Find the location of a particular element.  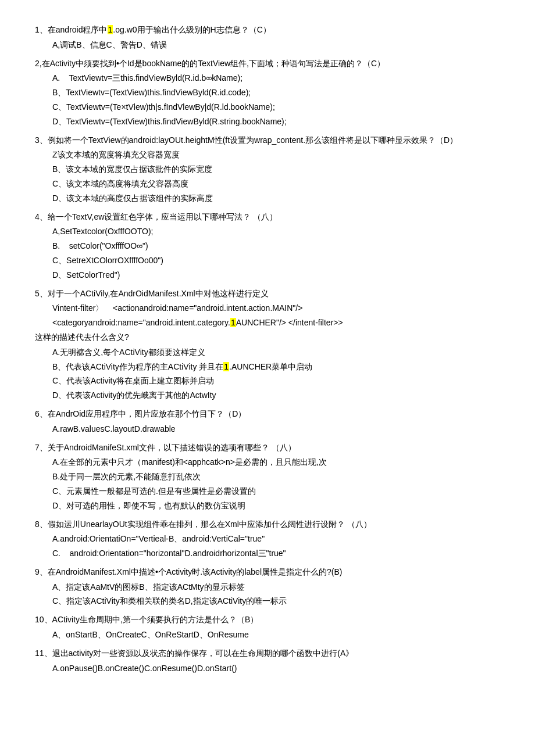

q10-title: 10、ACtivity生命周期中,第一个须要执行的方法是什么？（B） is located at coordinates (270, 620).